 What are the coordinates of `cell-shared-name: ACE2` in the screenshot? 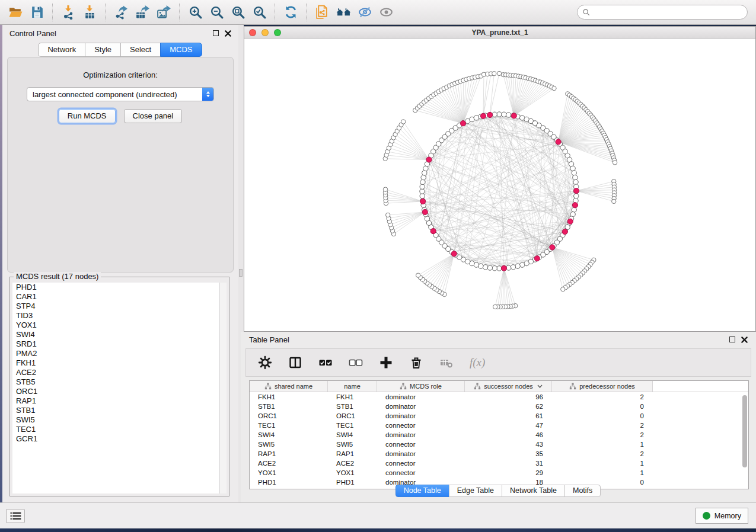 It's located at (289, 463).